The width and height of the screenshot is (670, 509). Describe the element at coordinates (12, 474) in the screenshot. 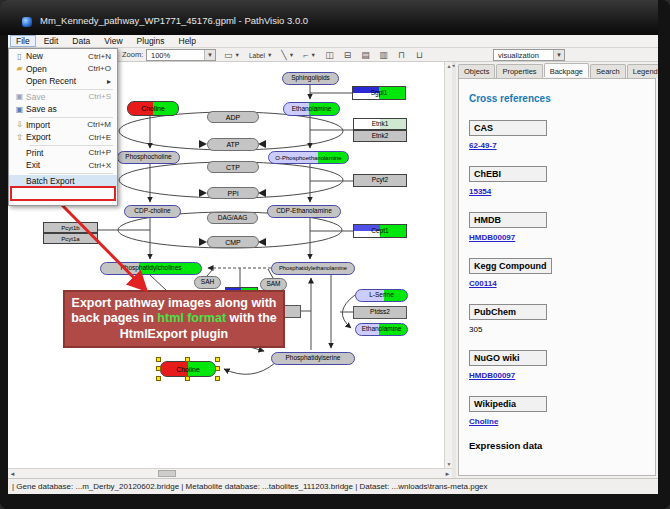

I see `scroll-left-icon: ◄` at that location.